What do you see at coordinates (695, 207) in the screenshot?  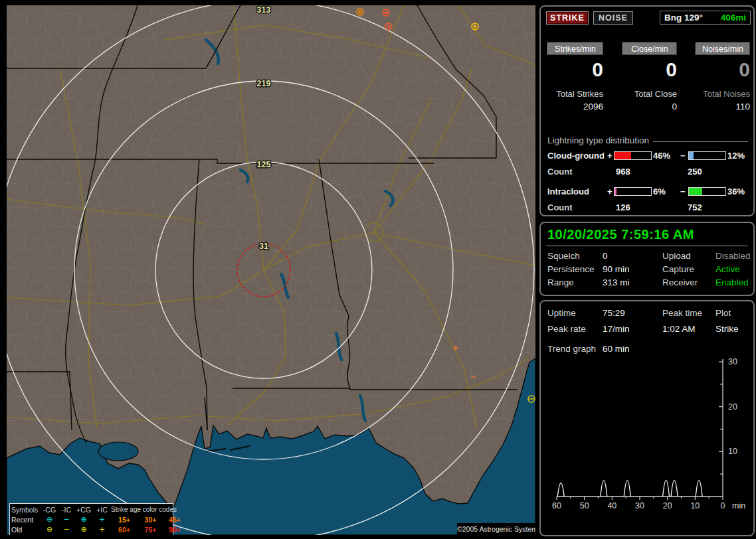 I see `ic-negative-count: 752` at bounding box center [695, 207].